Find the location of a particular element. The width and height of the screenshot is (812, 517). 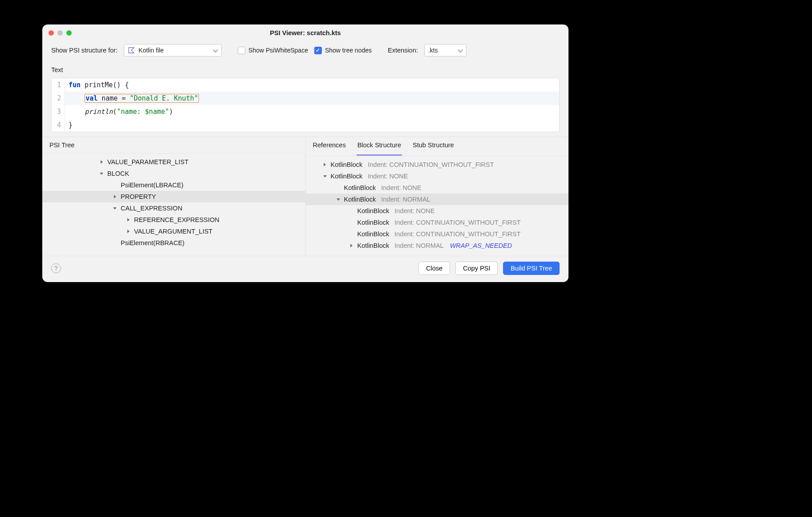

tree-item-label: PsiElement(RBRACE) is located at coordinates (152, 243).